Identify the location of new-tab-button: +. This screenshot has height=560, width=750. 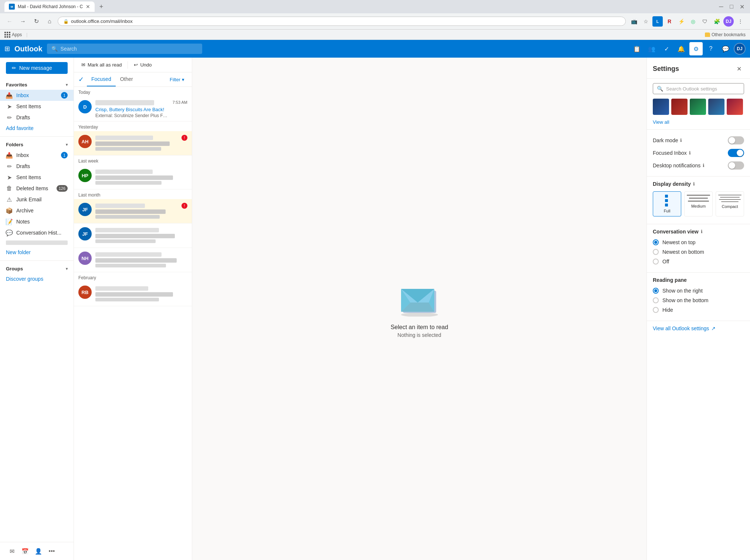
(101, 7).